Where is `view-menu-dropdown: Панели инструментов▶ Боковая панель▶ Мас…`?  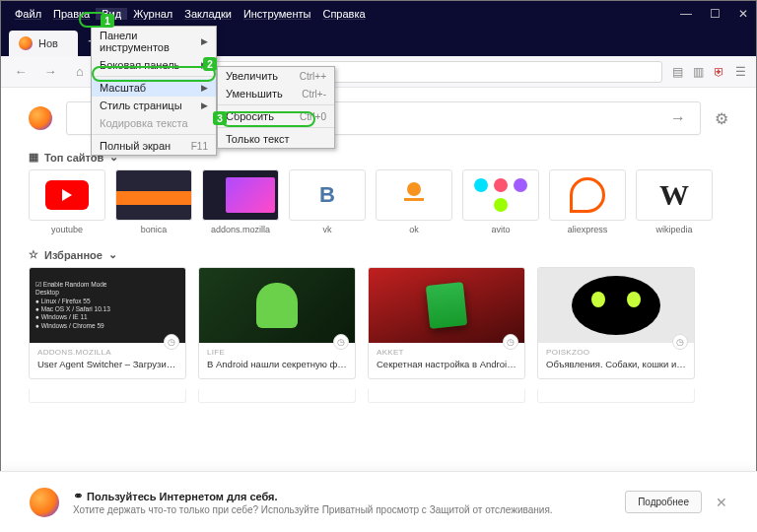 view-menu-dropdown: Панели инструментов▶ Боковая панель▶ Мас… is located at coordinates (154, 91).